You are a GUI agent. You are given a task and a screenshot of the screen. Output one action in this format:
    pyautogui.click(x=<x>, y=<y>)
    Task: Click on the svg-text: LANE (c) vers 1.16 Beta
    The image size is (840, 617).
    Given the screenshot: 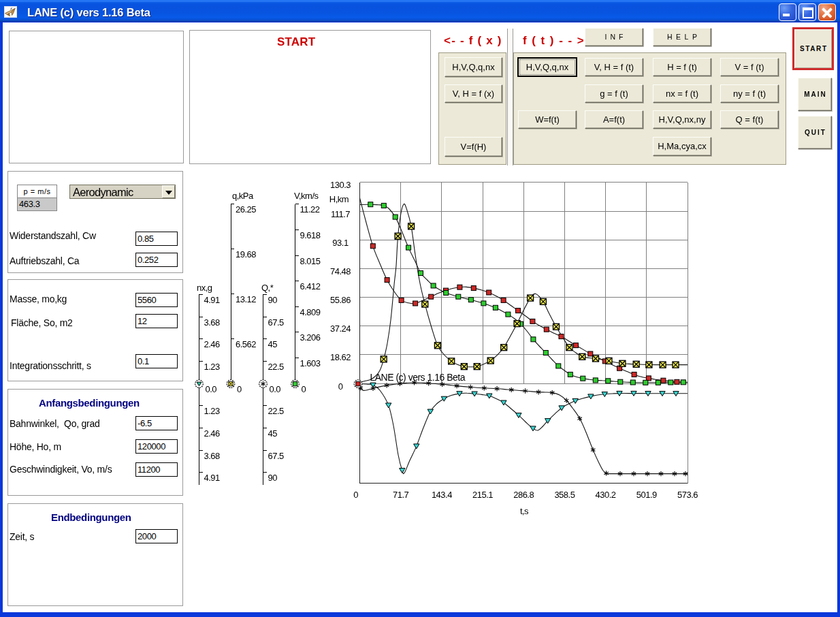 What is the action you would take?
    pyautogui.click(x=418, y=377)
    